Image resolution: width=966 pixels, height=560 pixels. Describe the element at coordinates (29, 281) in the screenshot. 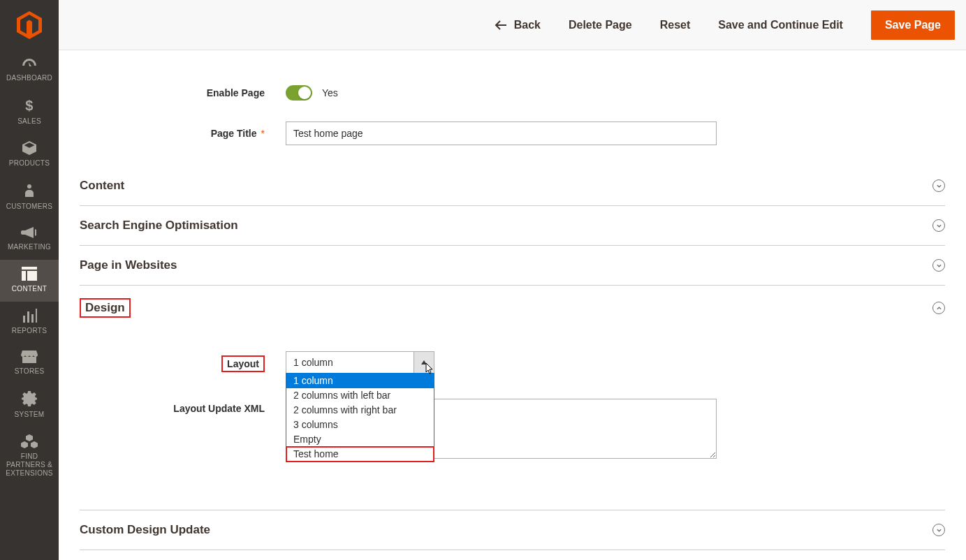

I see `sidebar-item-content: CONTENT` at that location.